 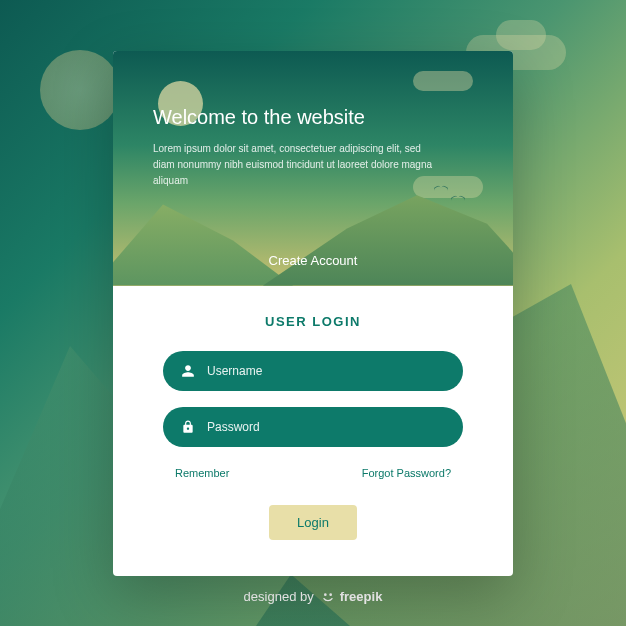 What do you see at coordinates (362, 596) in the screenshot?
I see `brand-name: freepik` at bounding box center [362, 596].